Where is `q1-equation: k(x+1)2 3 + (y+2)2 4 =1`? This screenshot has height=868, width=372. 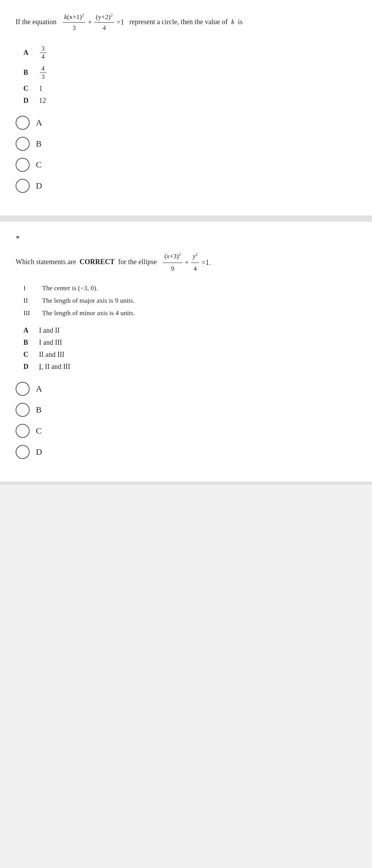
q1-equation: k(x+1)2 3 + (y+2)2 4 =1 is located at coordinates (93, 23).